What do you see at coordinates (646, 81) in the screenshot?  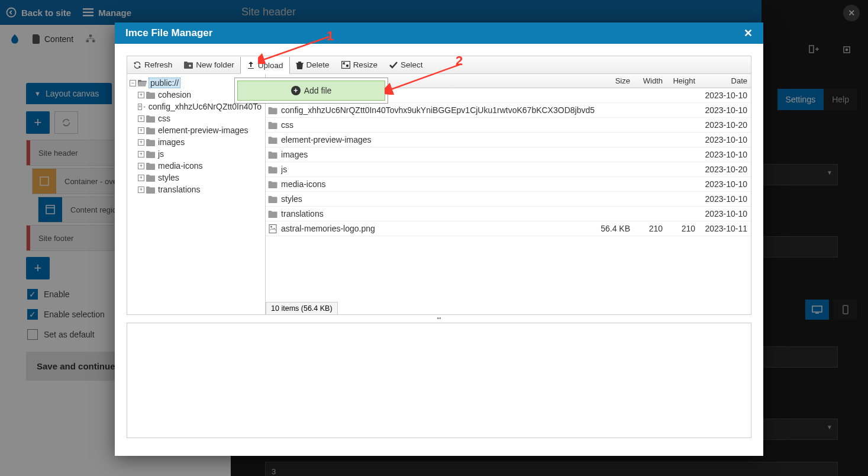 I see `col-width-header: Width` at bounding box center [646, 81].